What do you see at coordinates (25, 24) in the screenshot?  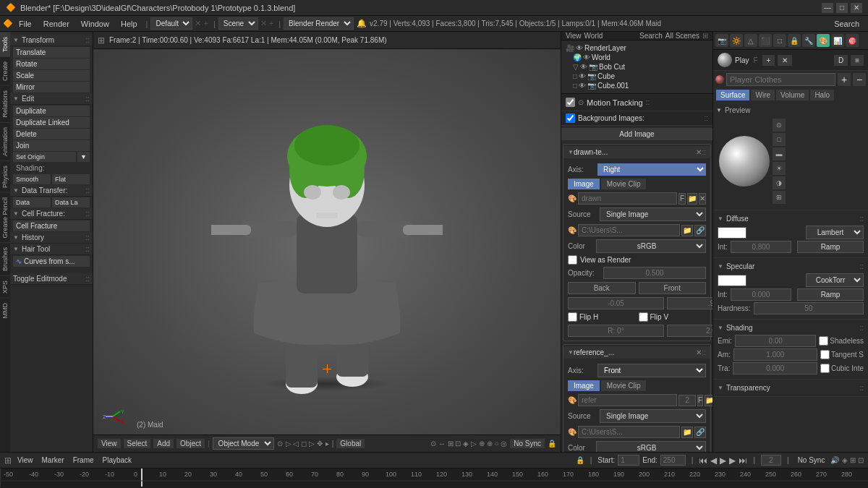 I see `file-menu: File` at bounding box center [25, 24].